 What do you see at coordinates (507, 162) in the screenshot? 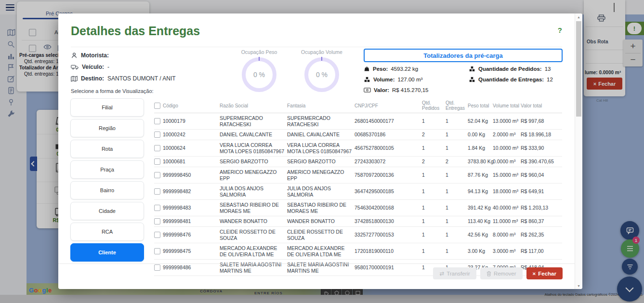
I see `cell-volume-total: 0.0000 m³` at bounding box center [507, 162].